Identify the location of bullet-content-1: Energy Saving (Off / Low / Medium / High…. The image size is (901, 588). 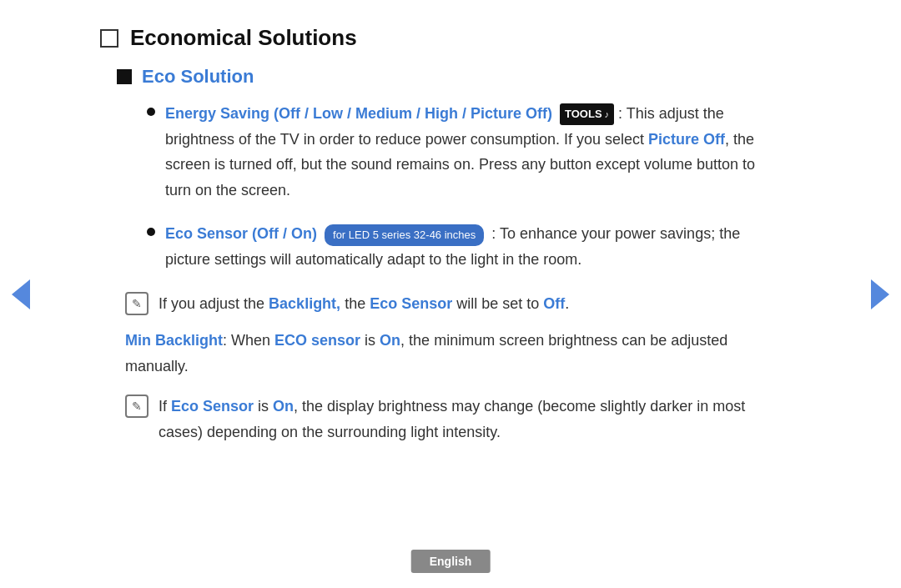
(475, 152).